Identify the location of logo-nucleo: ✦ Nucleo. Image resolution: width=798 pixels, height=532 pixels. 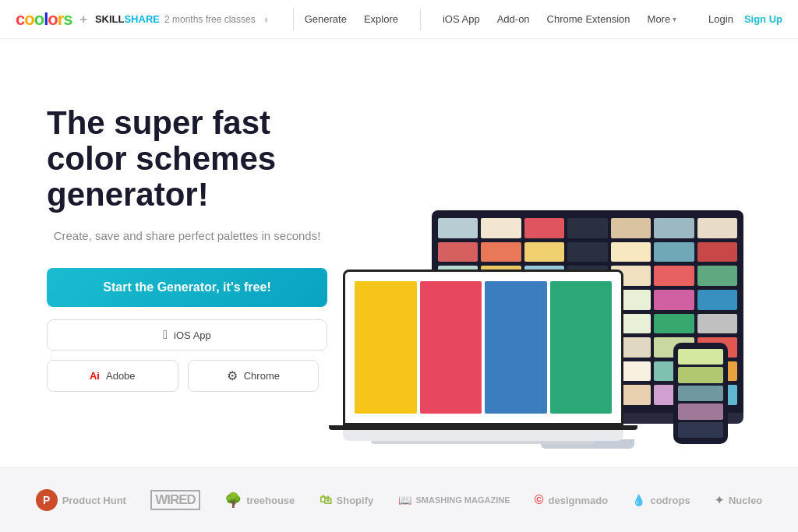
(739, 500).